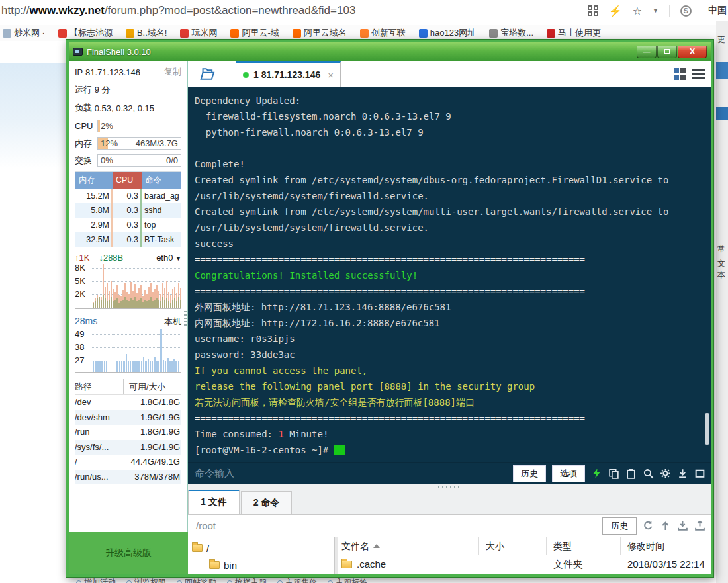  Describe the element at coordinates (692, 52) in the screenshot. I see `close-button: X` at that location.